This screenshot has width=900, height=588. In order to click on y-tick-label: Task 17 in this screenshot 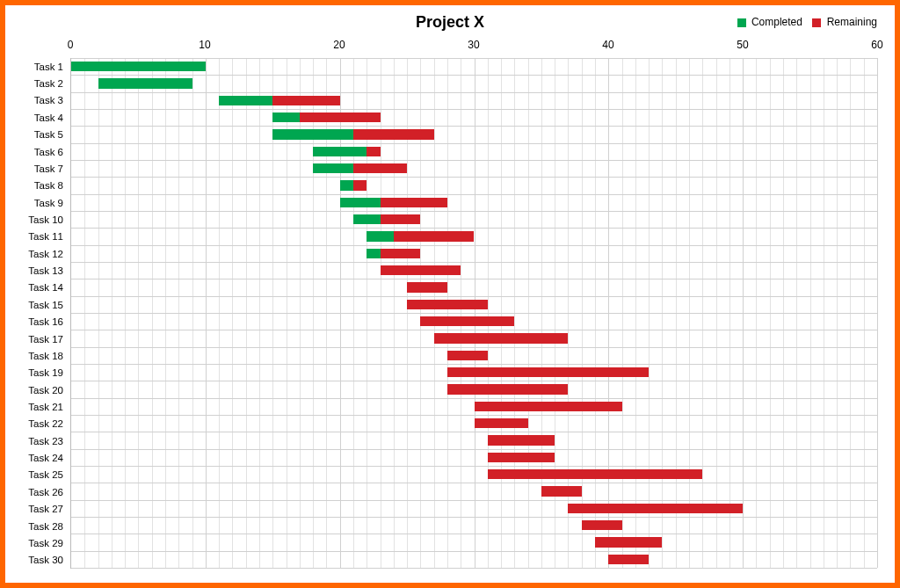, I will do `click(46, 339)`.